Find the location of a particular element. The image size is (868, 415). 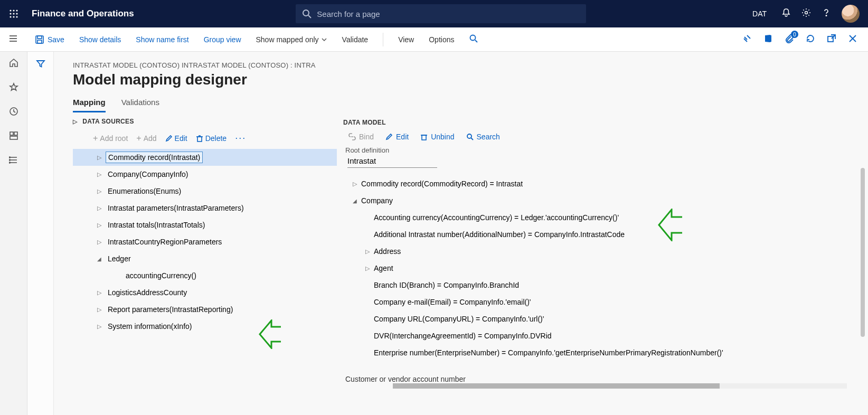

modules-icon is located at coordinates (14, 161).